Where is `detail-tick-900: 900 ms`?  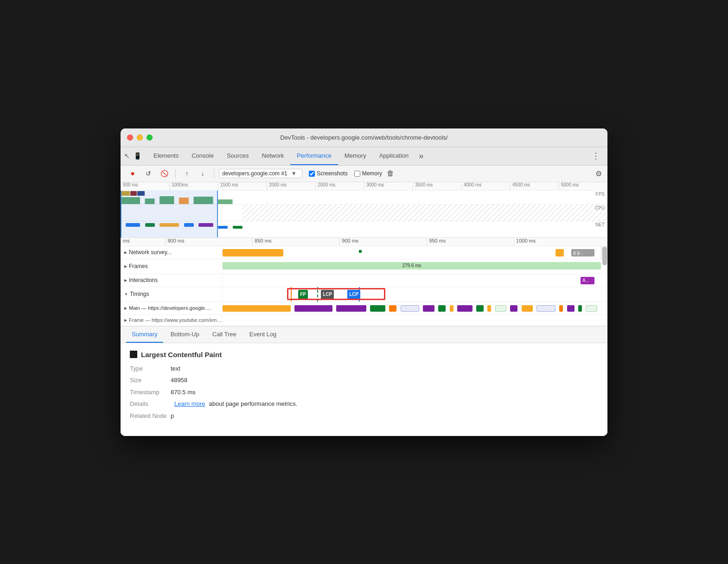 detail-tick-900: 900 ms is located at coordinates (383, 242).